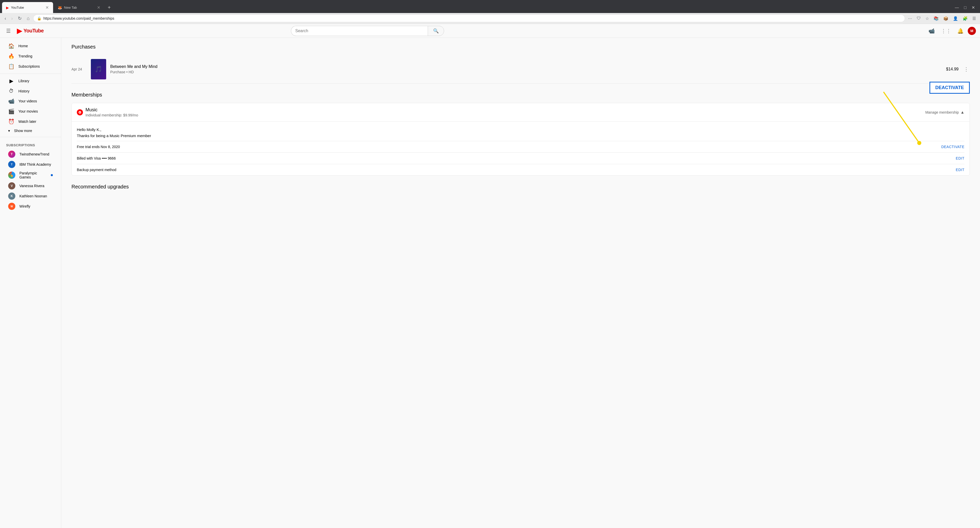  Describe the element at coordinates (30, 206) in the screenshot. I see `subscription-item-wirefly: W Wirefly` at that location.